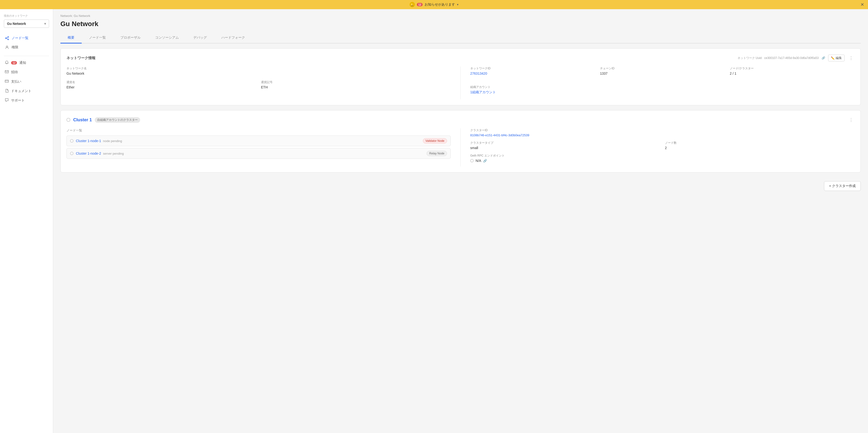 Image resolution: width=868 pixels, height=433 pixels. Describe the element at coordinates (68, 120) in the screenshot. I see `cluster-status-dot` at that location.